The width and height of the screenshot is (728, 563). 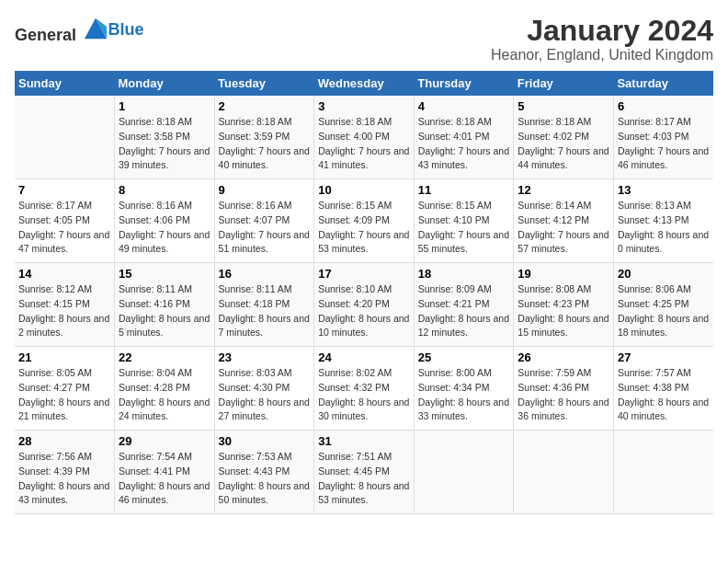 I want to click on day-number: 7, so click(x=64, y=190).